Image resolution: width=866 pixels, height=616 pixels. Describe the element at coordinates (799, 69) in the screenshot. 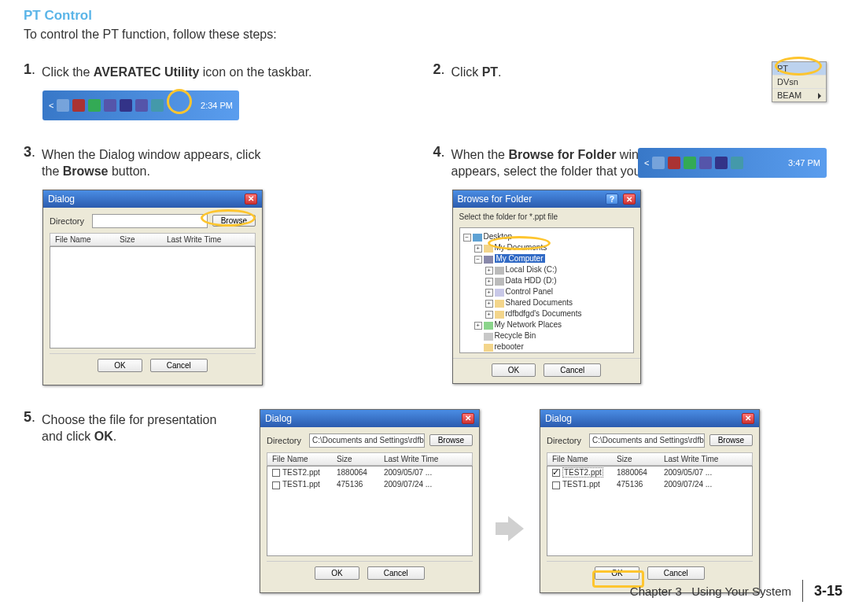

I see `menu-item-pt: PT` at that location.